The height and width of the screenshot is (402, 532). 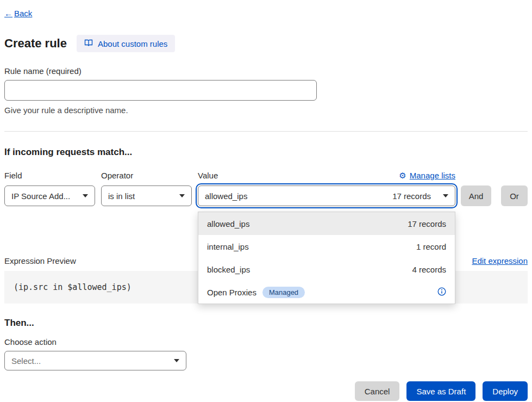 What do you see at coordinates (41, 196) in the screenshot?
I see `field-select-value: IP Source Add...` at bounding box center [41, 196].